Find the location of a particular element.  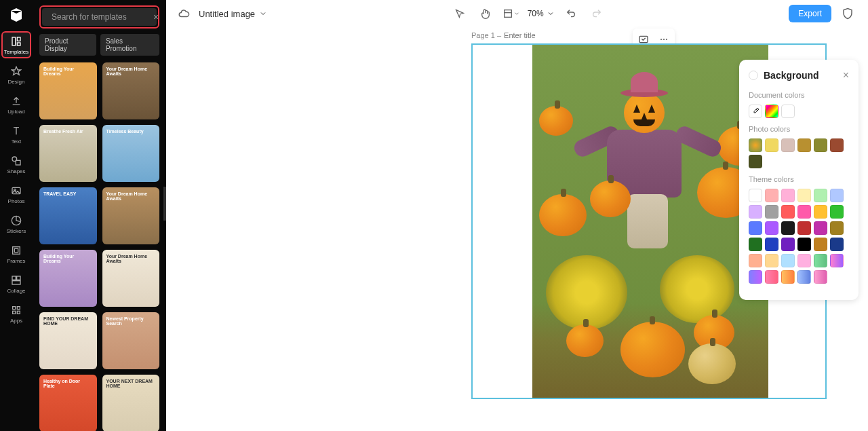

text-icon is located at coordinates (16, 131).